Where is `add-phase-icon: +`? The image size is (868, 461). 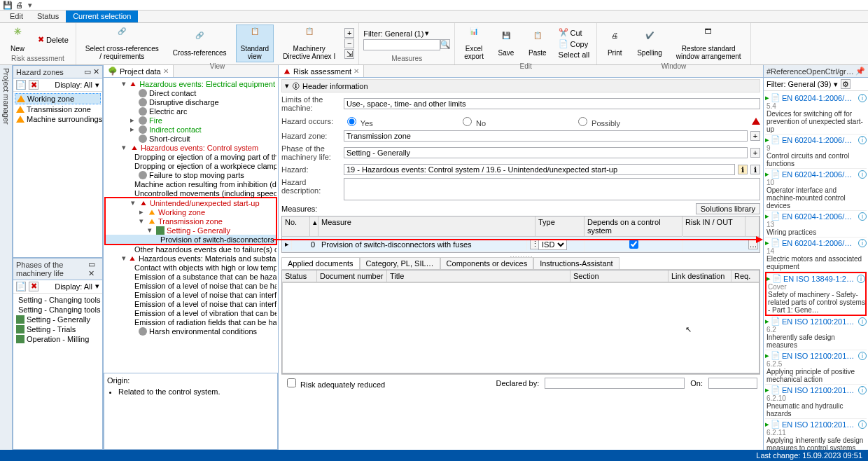
add-phase-icon: + is located at coordinates (755, 153).